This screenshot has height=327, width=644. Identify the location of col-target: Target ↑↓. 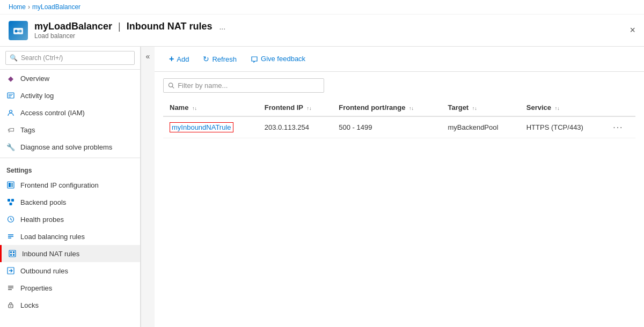
(480, 108).